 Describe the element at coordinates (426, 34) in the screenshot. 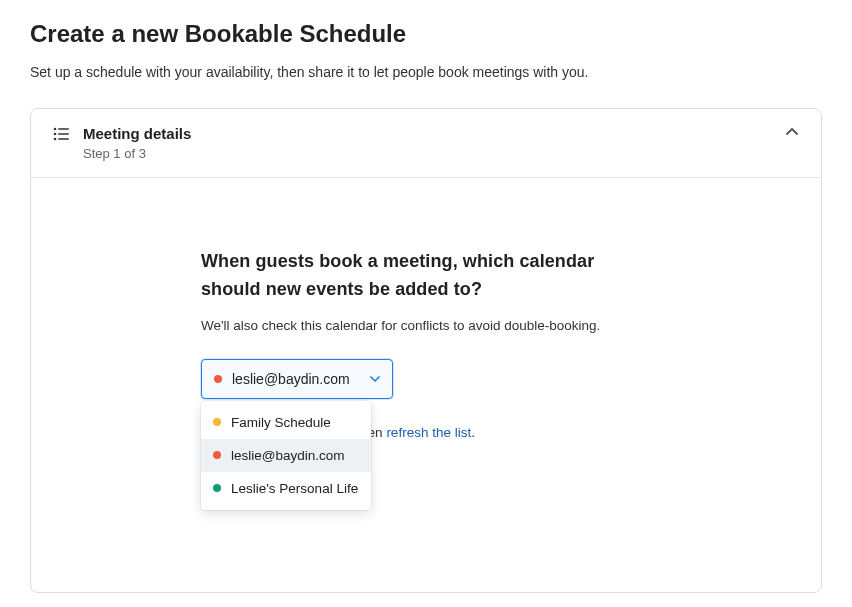

I see `page-title: Create a new Bookable Schedule` at that location.